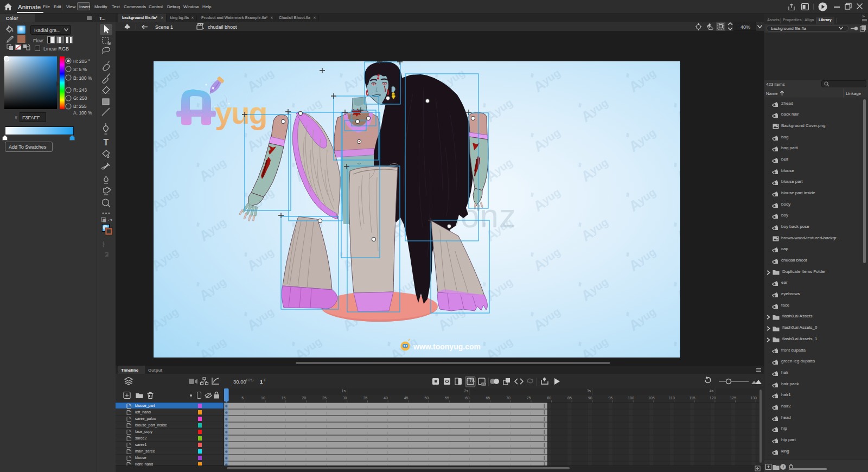 The width and height of the screenshot is (868, 472). What do you see at coordinates (447, 347) in the screenshot?
I see `svg-text: www.toonyug.com` at bounding box center [447, 347].